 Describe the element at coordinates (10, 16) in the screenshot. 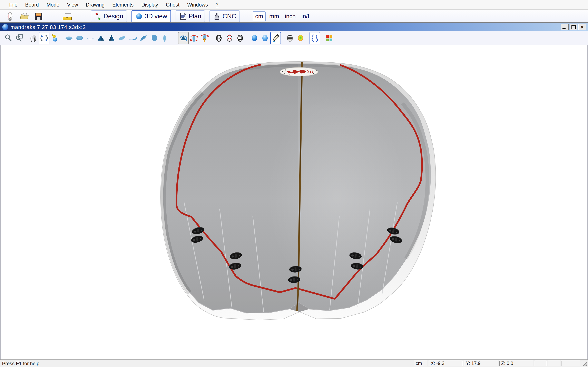

I see `new-board-icon` at that location.